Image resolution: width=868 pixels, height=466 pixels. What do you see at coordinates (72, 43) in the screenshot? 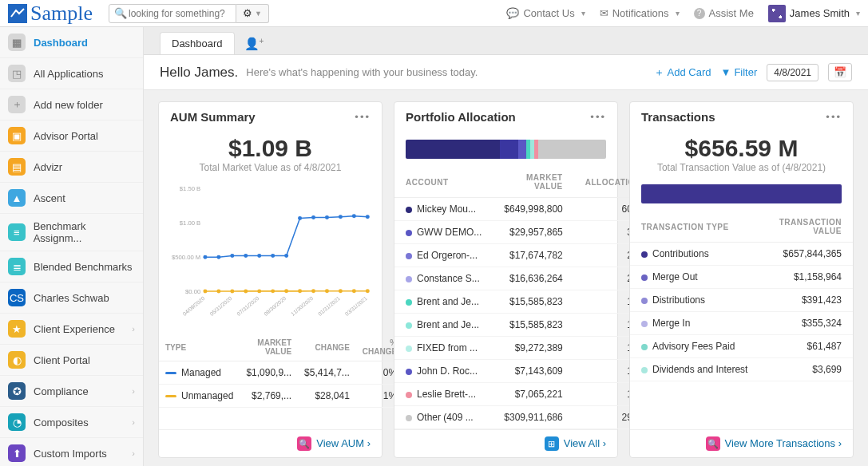
I see `sidebar-item-dashboard: ▦Dashboard` at bounding box center [72, 43].